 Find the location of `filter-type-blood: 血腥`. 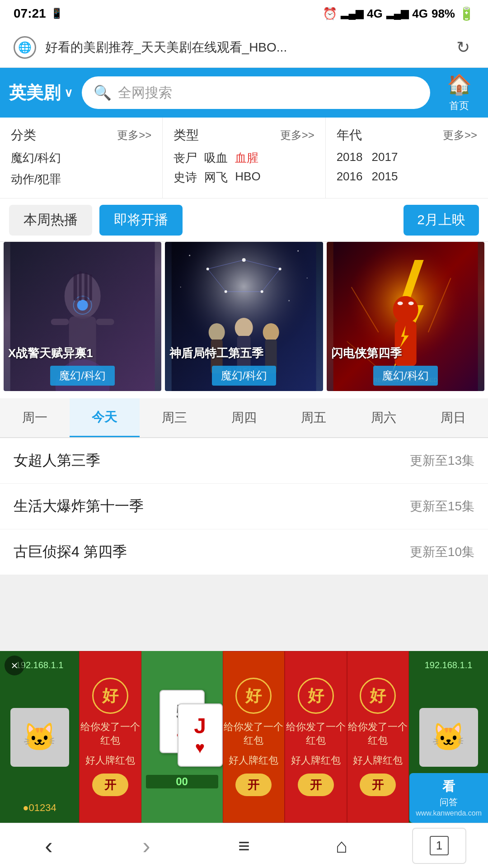

filter-type-blood: 血腥 is located at coordinates (247, 158).